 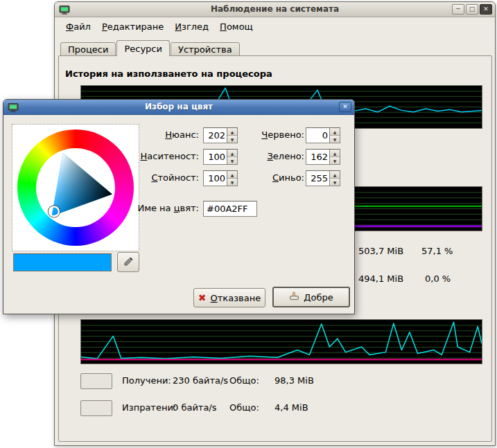 What do you see at coordinates (229, 298) in the screenshot?
I see `cancel-button: ✖ Отказване` at bounding box center [229, 298].